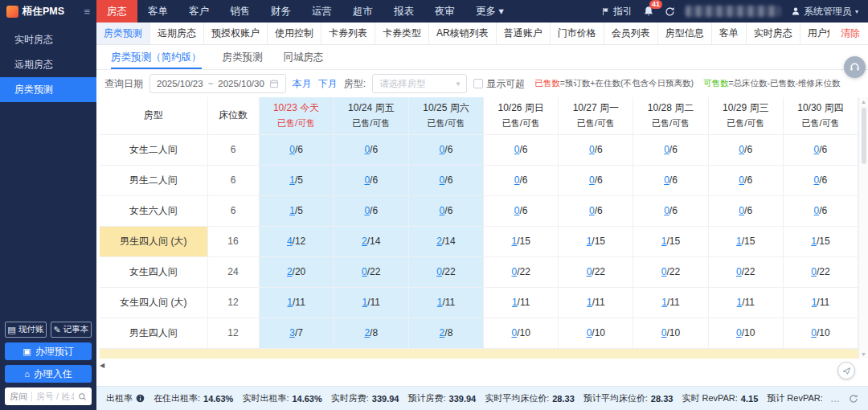 This screenshot has width=868, height=410. Describe the element at coordinates (403, 11) in the screenshot. I see `top-nav-item: 报表` at that location.